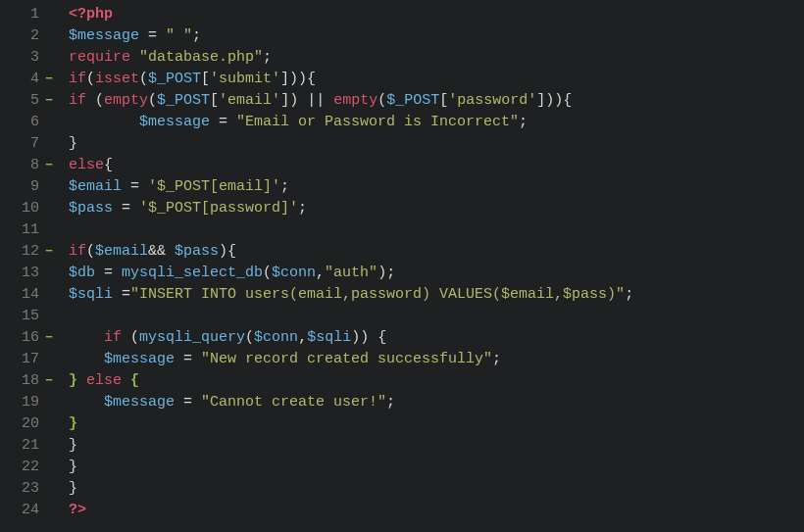 This screenshot has height=532, width=804. Describe the element at coordinates (554, 100) in the screenshot. I see `token-punc: ])){` at that location.